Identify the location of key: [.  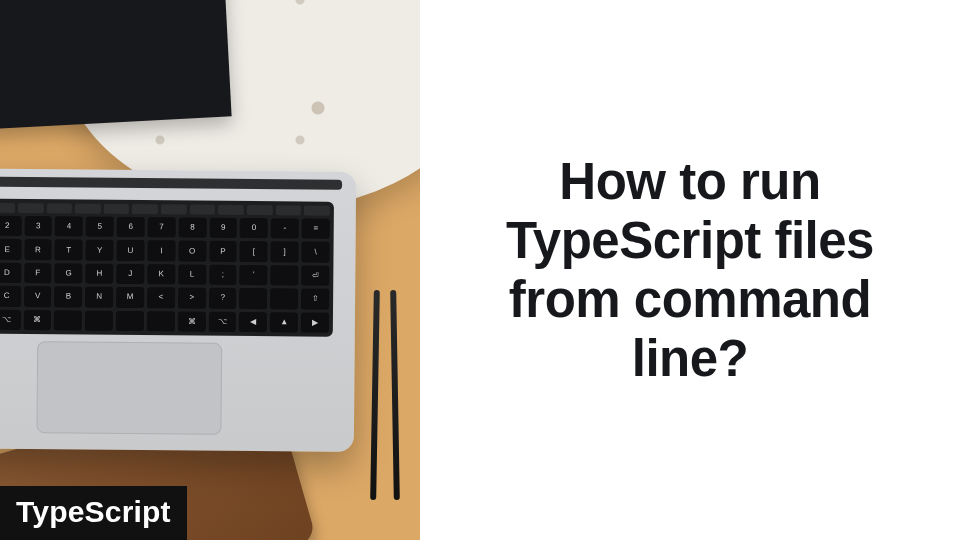
(254, 252).